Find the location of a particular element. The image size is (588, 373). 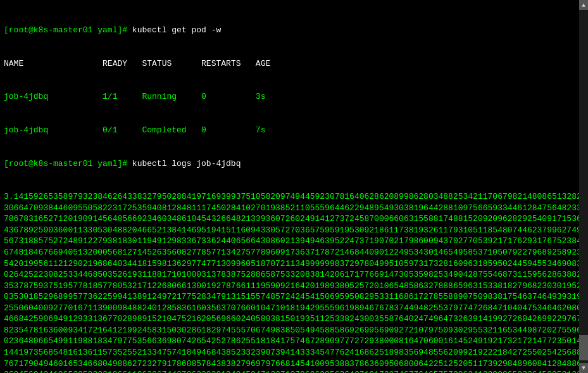

scrollbar-arrow-down: ▼ is located at coordinates (584, 368).